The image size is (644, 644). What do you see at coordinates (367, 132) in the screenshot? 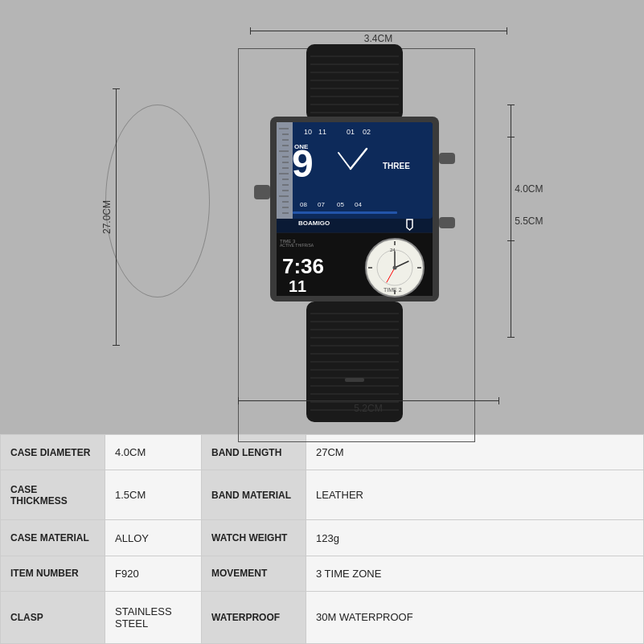
I see `svg-text: 02` at bounding box center [367, 132].